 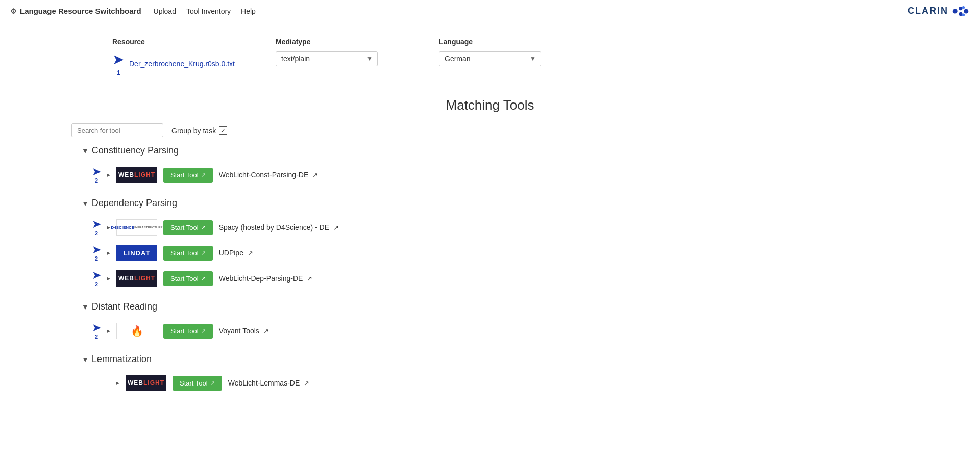 What do you see at coordinates (239, 331) in the screenshot?
I see `tool-name-link-2-0: Voyant Tools` at bounding box center [239, 331].